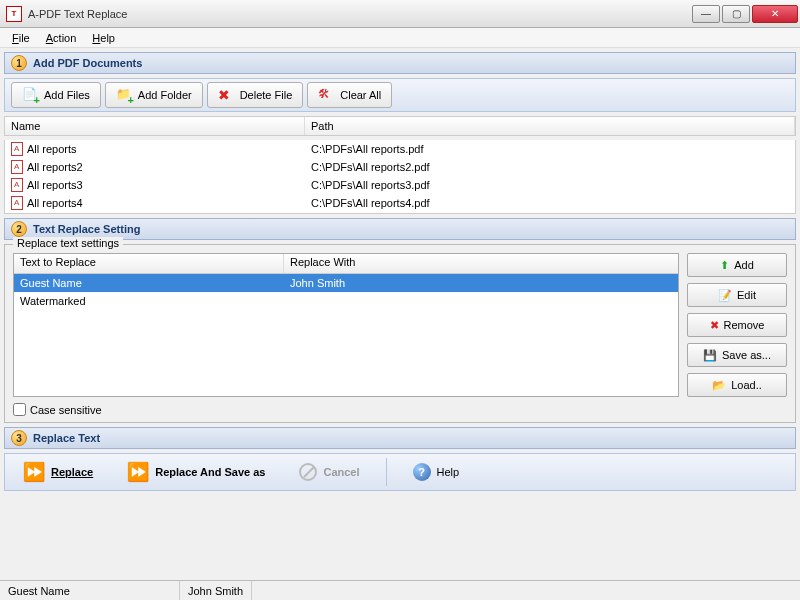  Describe the element at coordinates (149, 301) in the screenshot. I see `replace-text-cell: Watermarked` at that location.